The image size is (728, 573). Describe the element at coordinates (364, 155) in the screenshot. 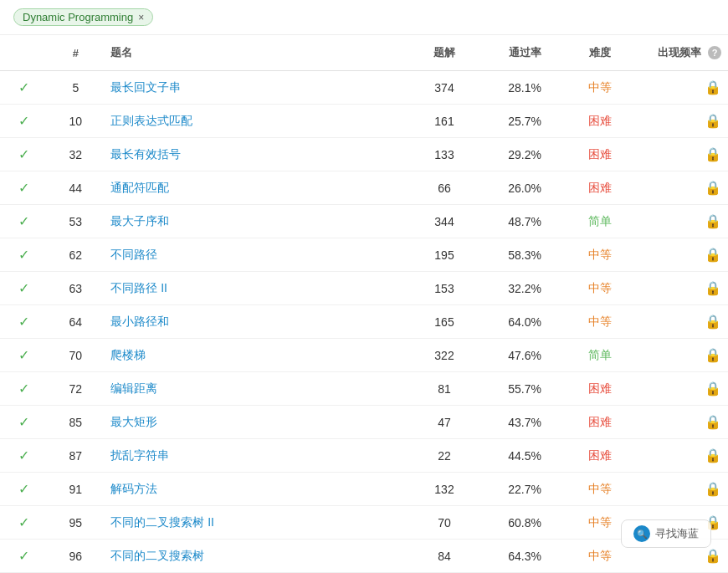

I see `table-row: ✓32最长有效括号13329.2%困难🔒` at that location.